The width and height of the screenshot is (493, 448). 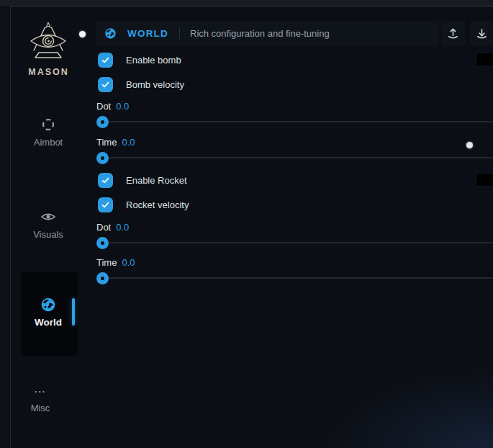 What do you see at coordinates (246, 3) in the screenshot?
I see `background-strip` at bounding box center [246, 3].